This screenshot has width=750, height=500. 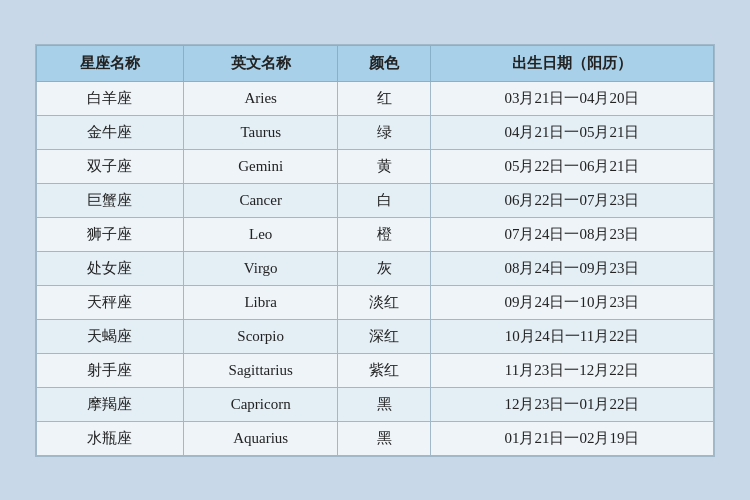 What do you see at coordinates (260, 63) in the screenshot?
I see `header-english-name: 英文名称` at bounding box center [260, 63].